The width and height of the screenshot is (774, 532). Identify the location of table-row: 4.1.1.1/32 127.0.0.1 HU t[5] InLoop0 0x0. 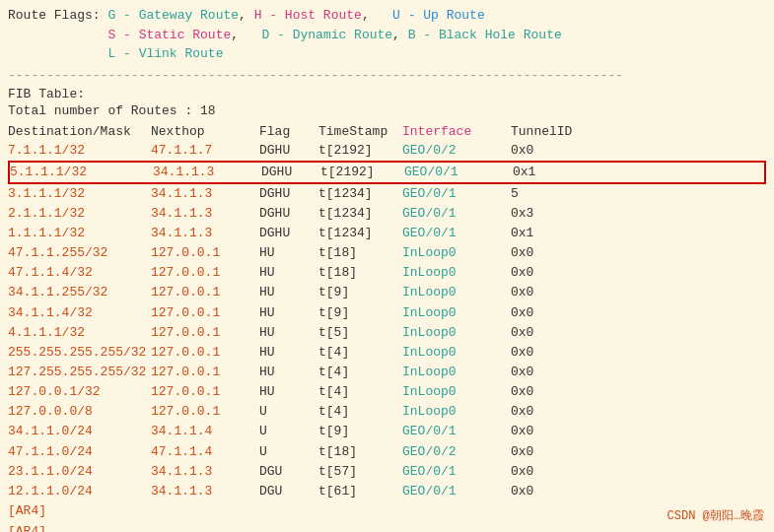
(387, 333).